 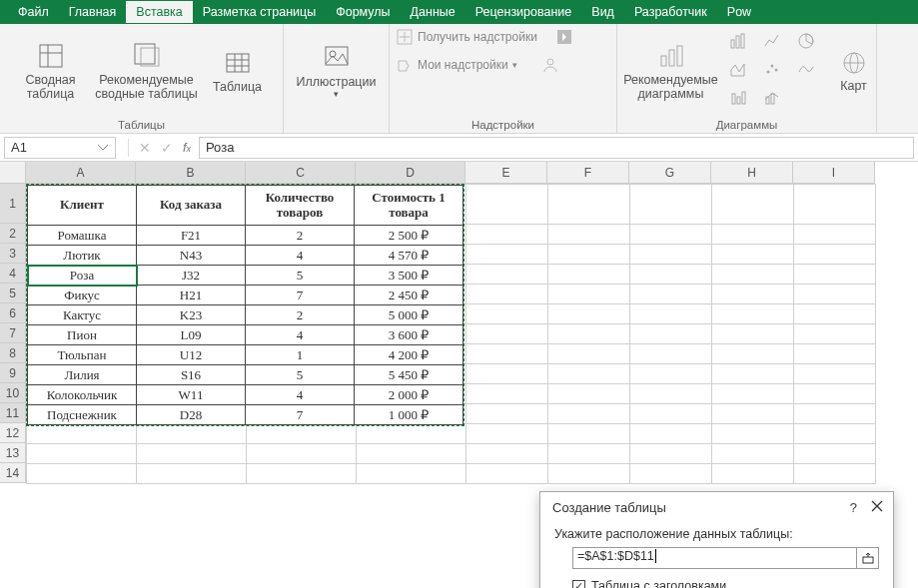 What do you see at coordinates (82, 335) in the screenshot?
I see `data-cell: Пион` at bounding box center [82, 335].